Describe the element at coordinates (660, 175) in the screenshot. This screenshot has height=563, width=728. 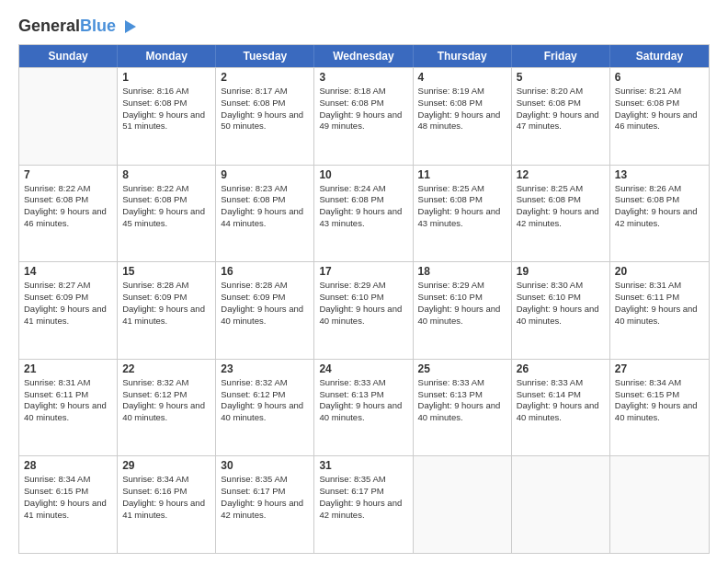
I see `day-number: 13` at that location.